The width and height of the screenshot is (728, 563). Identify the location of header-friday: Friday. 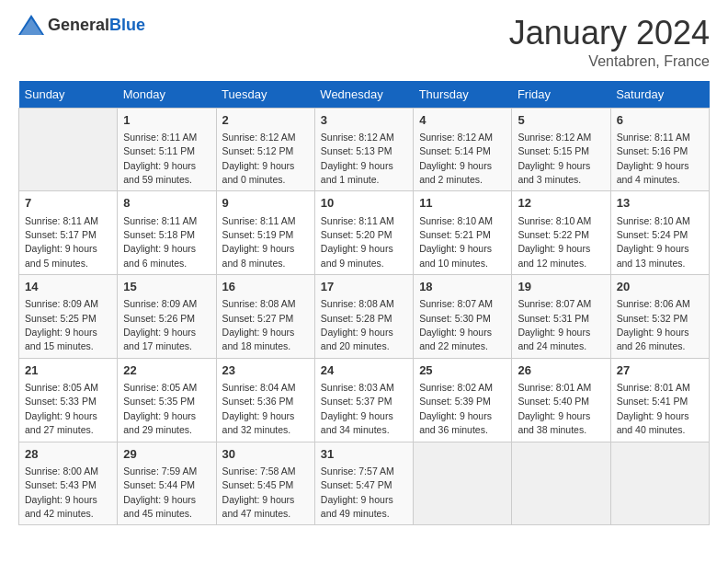
(561, 95).